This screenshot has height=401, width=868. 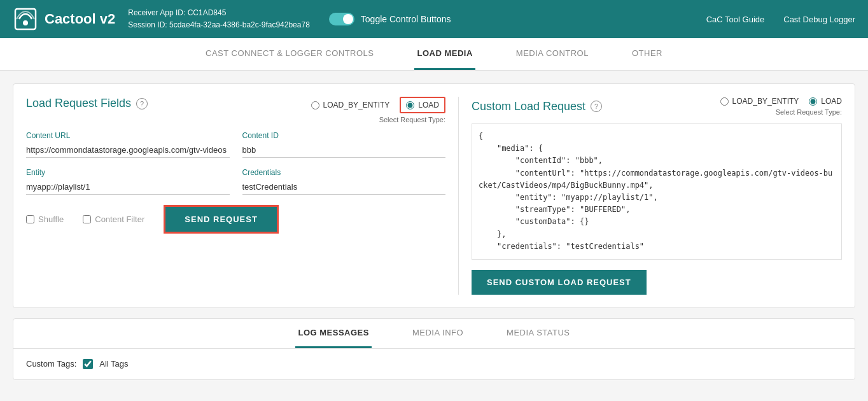 What do you see at coordinates (813, 102) in the screenshot?
I see `right-radio-load-input` at bounding box center [813, 102].